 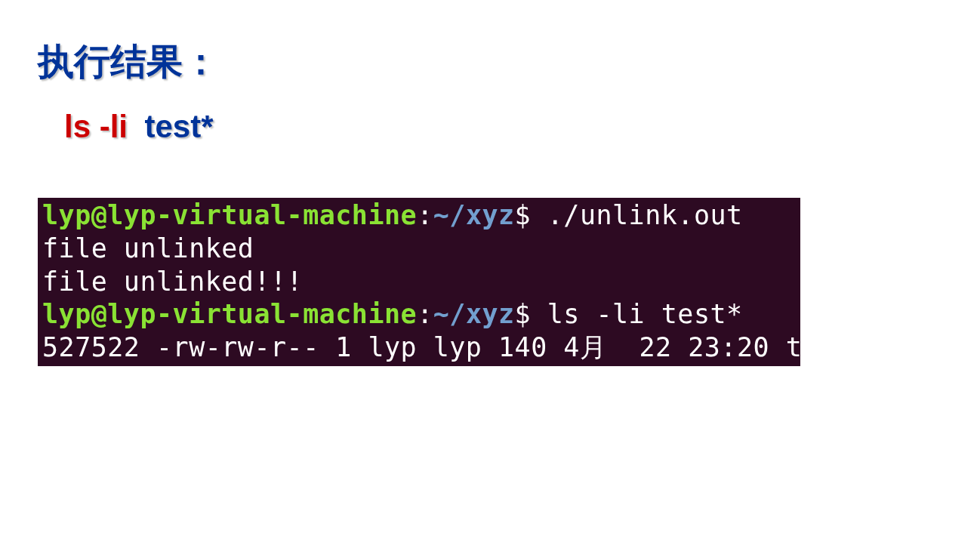 What do you see at coordinates (178, 127) in the screenshot?
I see `command-blue-part: test*` at bounding box center [178, 127].